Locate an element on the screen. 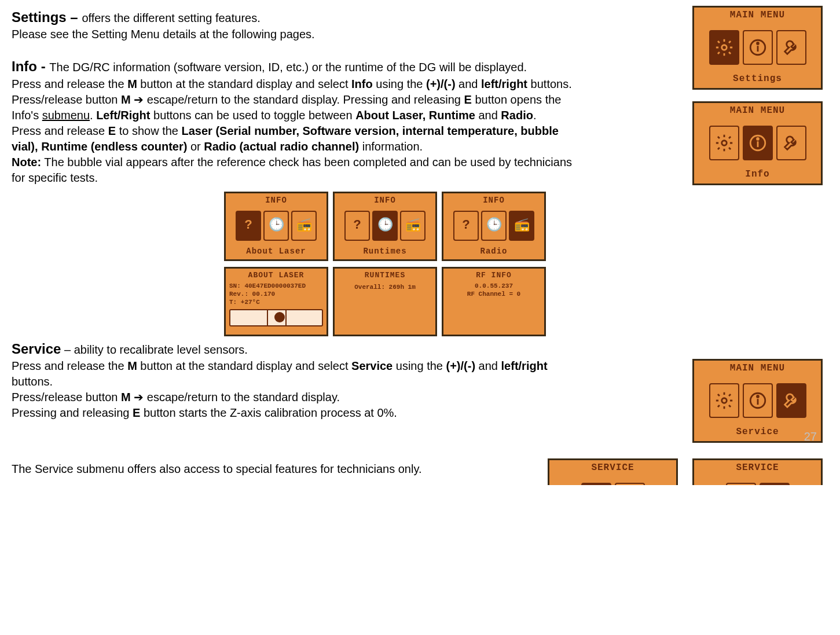  settings-heading: Settings is located at coordinates (39, 17).